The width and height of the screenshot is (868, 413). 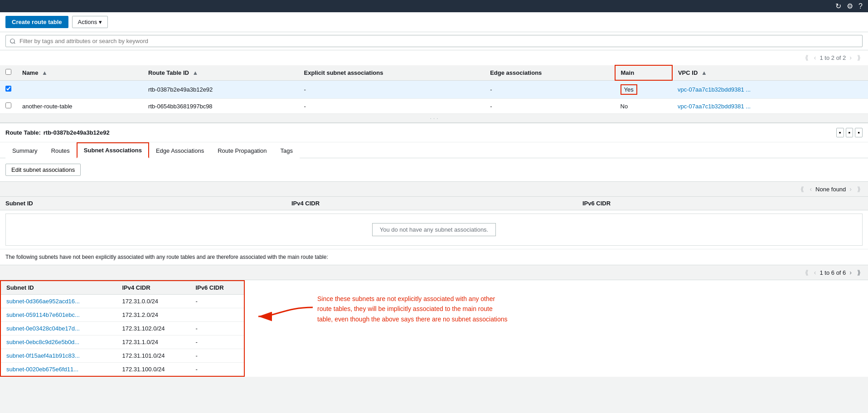 I want to click on col-vpc-id: VPC ID ▲, so click(x=759, y=73).